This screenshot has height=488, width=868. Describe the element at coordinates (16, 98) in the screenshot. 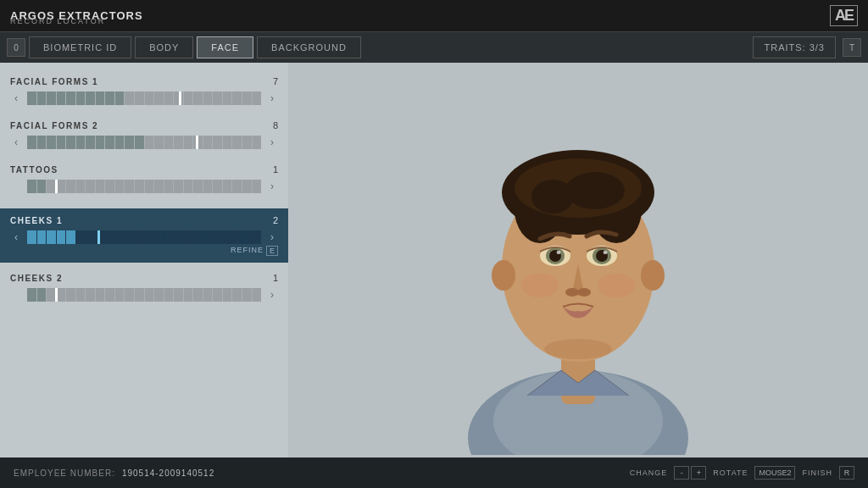

I see `slider-left-arrow-facial-forms-1: ‹` at that location.